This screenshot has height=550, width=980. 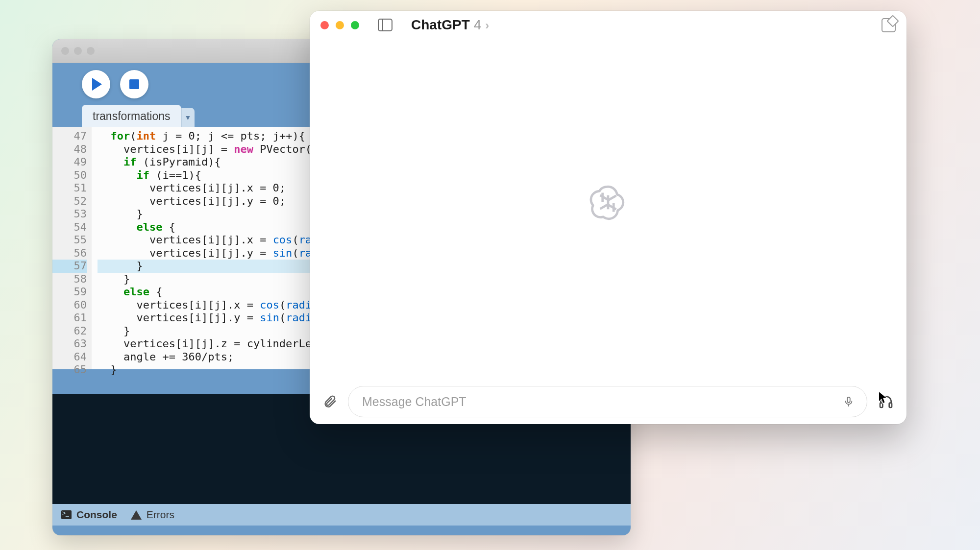 I want to click on footer-tab-console: Console, so click(x=89, y=515).